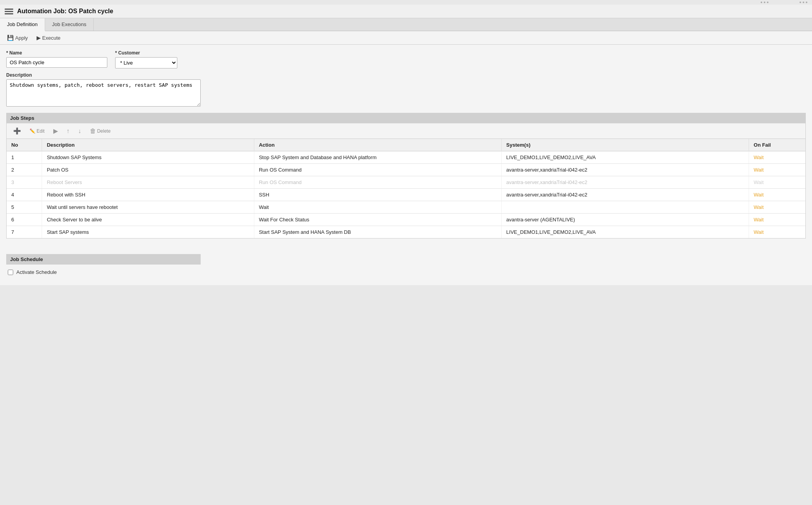 This screenshot has height=505, width=812. I want to click on col-header-action: Action, so click(378, 145).